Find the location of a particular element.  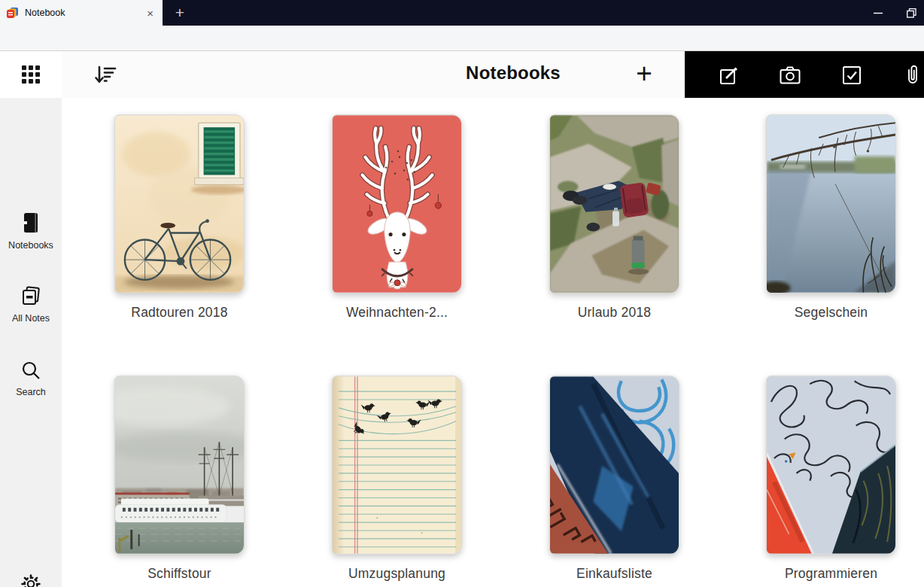

notebook-card-segelschein: Segelschein is located at coordinates (831, 217).